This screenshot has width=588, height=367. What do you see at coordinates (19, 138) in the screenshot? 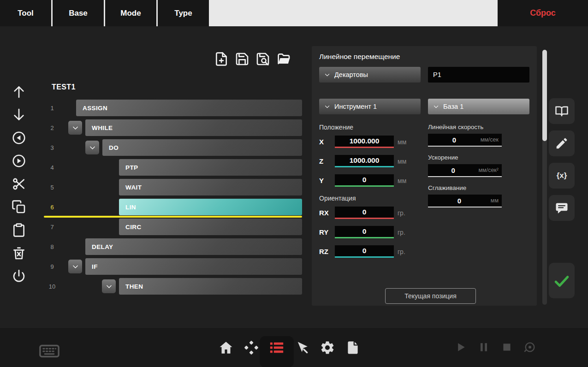
I see `step-back-button` at bounding box center [19, 138].